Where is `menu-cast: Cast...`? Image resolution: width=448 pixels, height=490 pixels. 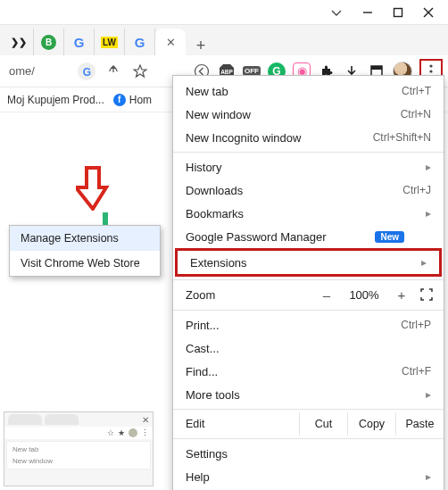 menu-cast: Cast... is located at coordinates (309, 348).